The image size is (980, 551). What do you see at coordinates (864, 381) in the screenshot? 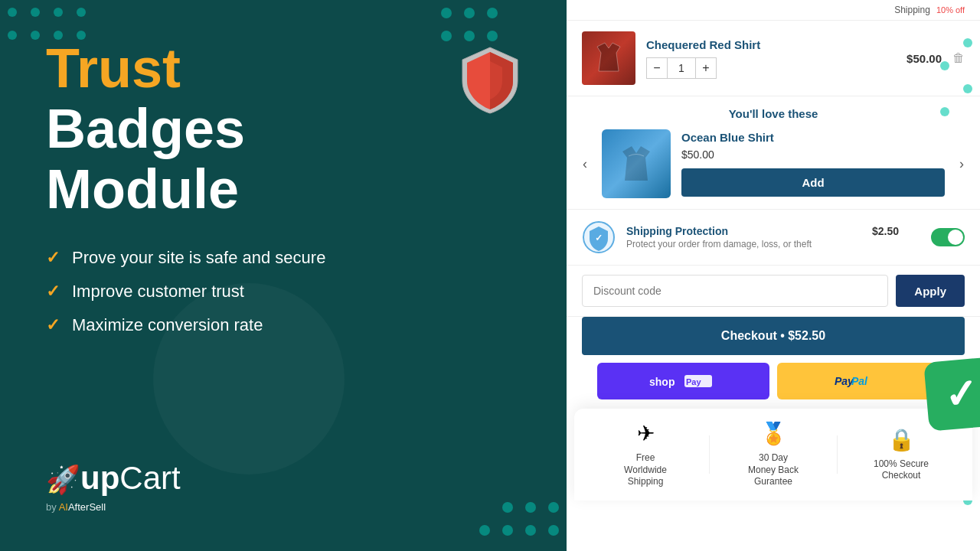
I see `paypal-button: Pay Pal` at bounding box center [864, 381].